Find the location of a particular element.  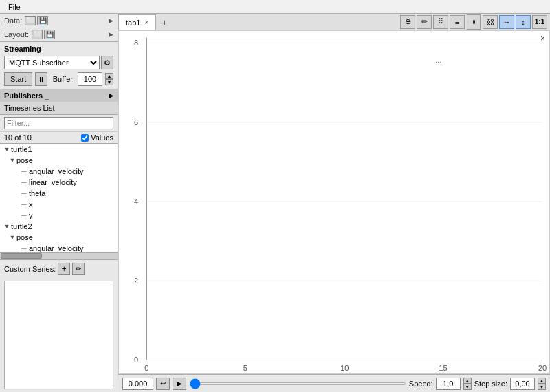

progress-slider is located at coordinates (298, 384).